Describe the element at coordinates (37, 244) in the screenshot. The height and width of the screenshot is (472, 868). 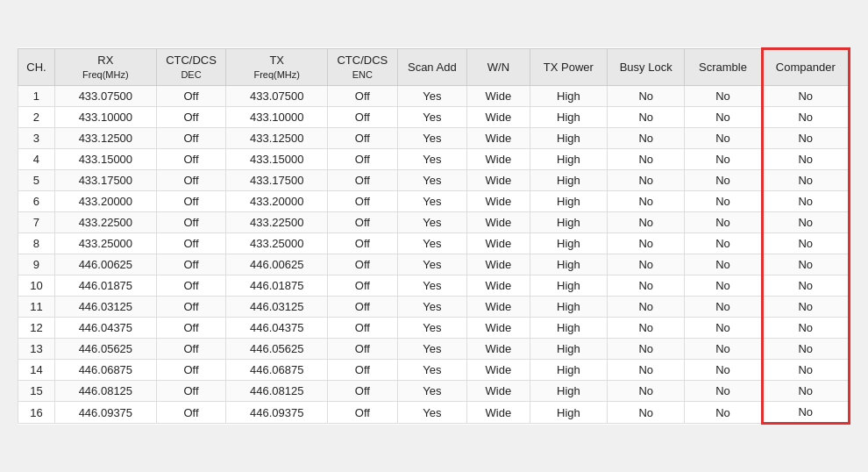
I see `cell-ch: 8` at that location.